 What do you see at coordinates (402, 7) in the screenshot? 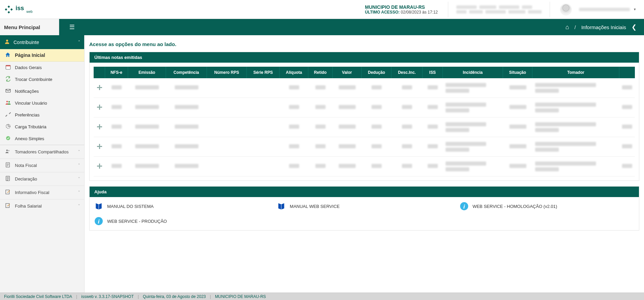
I see `municipio-label: MUNICIPIO DE MARAU-RS` at bounding box center [402, 7].